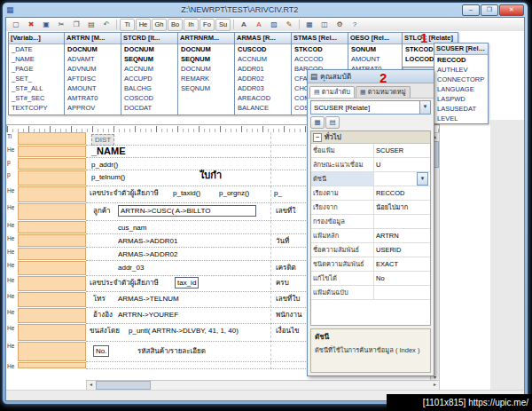 This screenshot has height=411, width=532. Describe the element at coordinates (262, 78) in the screenshot. I see `field-item: ADDR02` at that location.